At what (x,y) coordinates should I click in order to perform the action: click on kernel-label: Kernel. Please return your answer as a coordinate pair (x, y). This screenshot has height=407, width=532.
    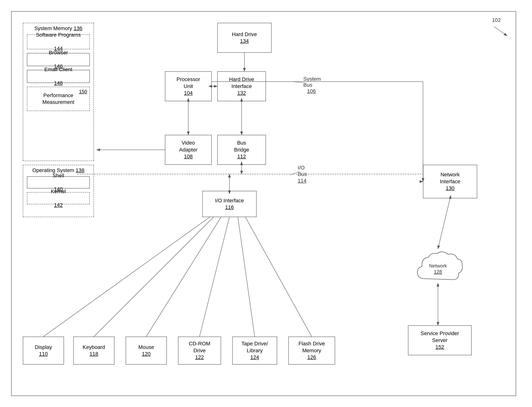
    Looking at the image, I should click on (58, 191).